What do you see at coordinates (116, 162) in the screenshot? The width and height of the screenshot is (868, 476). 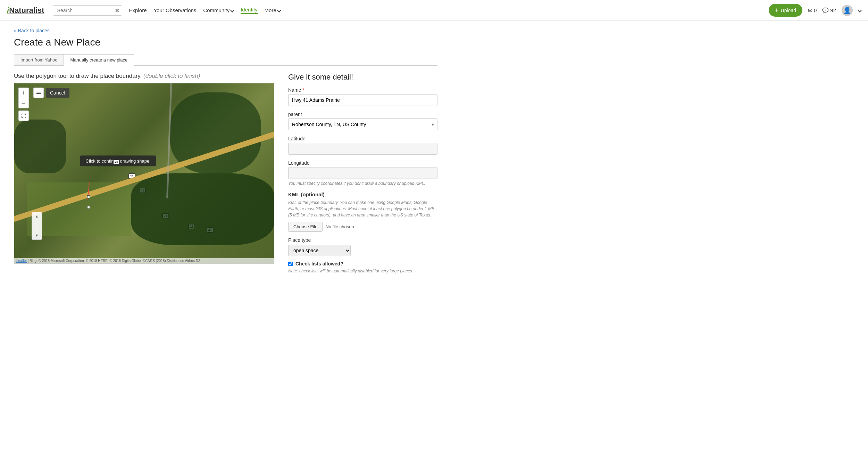 I see `highway-badge-76a: 76` at bounding box center [116, 162].